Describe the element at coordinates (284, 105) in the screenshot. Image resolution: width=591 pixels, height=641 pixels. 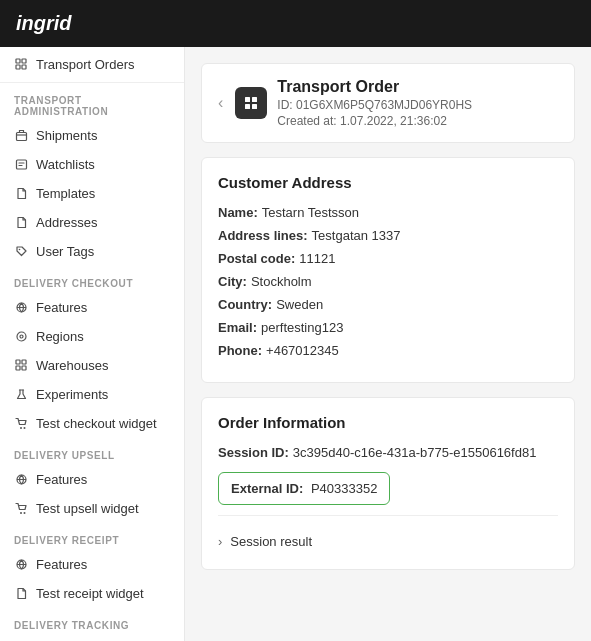
I see `order-id-label: ID:` at that location.